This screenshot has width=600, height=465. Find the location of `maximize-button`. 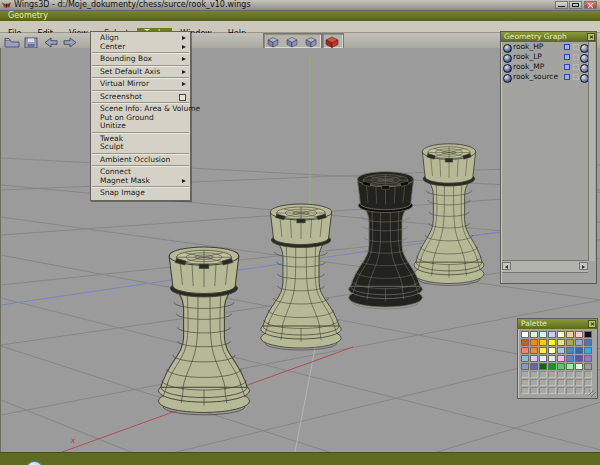

maximize-button is located at coordinates (576, 5).